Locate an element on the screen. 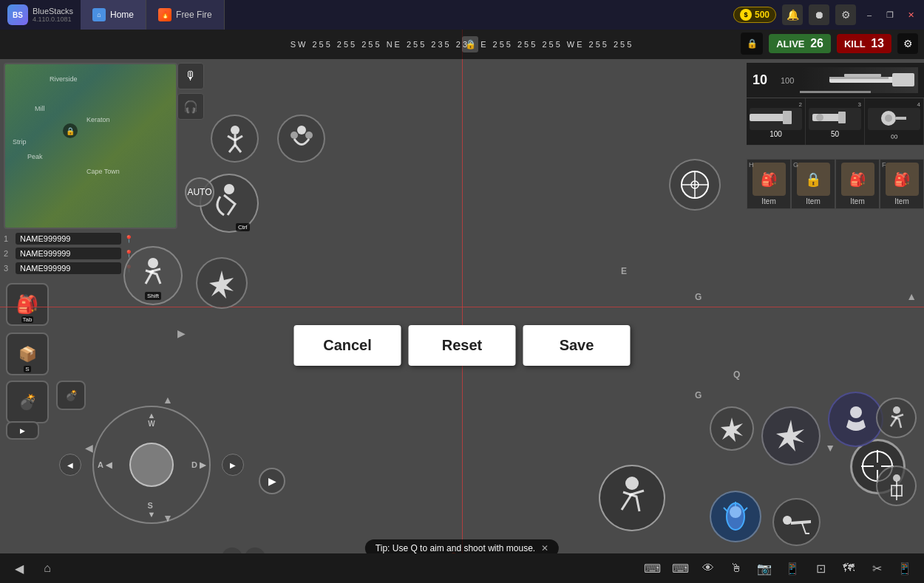  grenade-button: 💣 is located at coordinates (27, 402).